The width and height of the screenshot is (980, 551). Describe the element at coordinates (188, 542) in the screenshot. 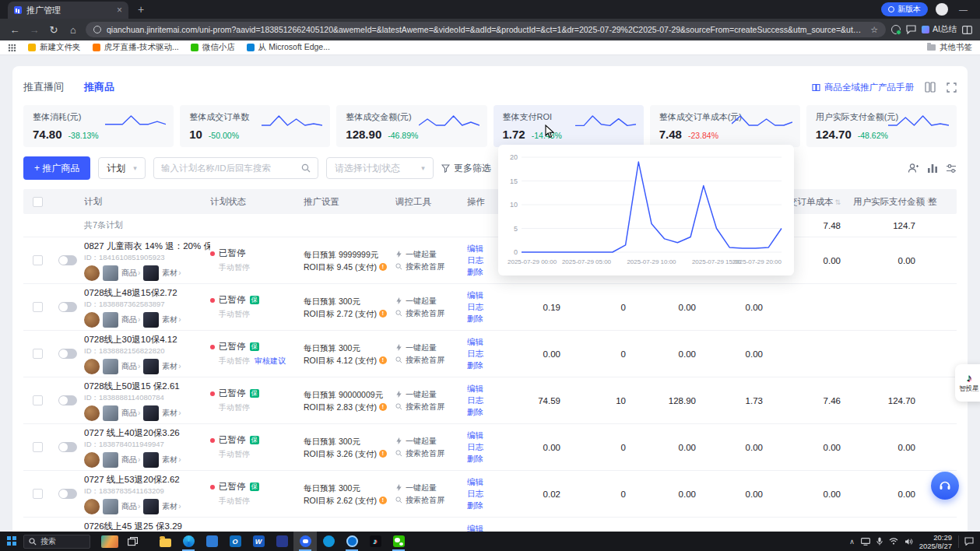

I see `edge-browser-icon` at that location.